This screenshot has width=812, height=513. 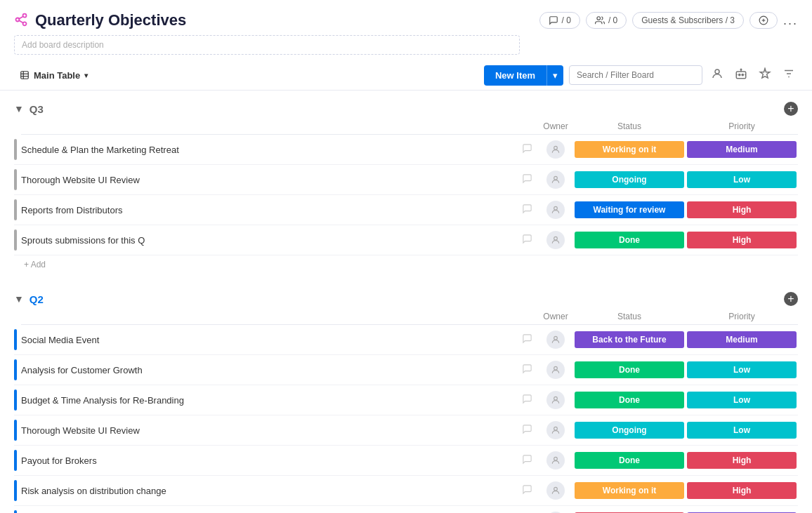 What do you see at coordinates (688, 20) in the screenshot?
I see `guests-button: Guests & Subscribers / 3` at bounding box center [688, 20].